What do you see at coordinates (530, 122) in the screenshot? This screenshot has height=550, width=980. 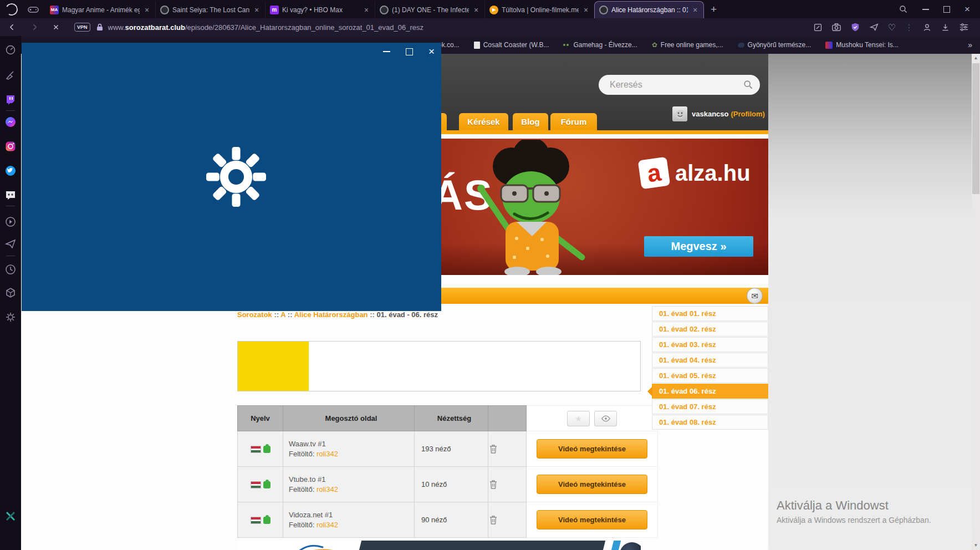 I see `nav-tab-blog: Blog` at bounding box center [530, 122].